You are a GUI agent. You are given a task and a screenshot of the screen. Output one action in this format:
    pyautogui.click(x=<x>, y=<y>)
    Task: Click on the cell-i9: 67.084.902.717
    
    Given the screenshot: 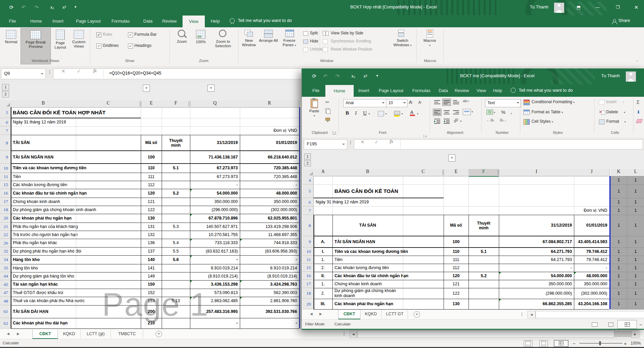 What is the action you would take?
    pyautogui.click(x=536, y=242)
    